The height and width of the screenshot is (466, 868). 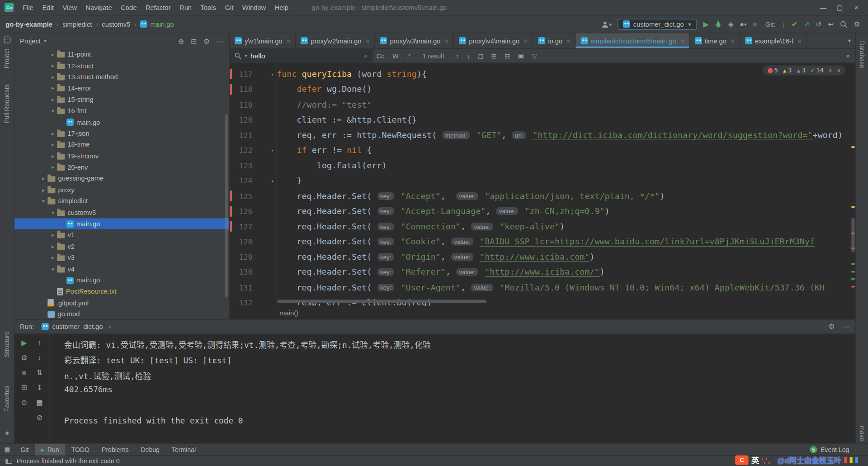 I want to click on tree-item-19-strconv: ▸19-strconv, so click(x=122, y=156).